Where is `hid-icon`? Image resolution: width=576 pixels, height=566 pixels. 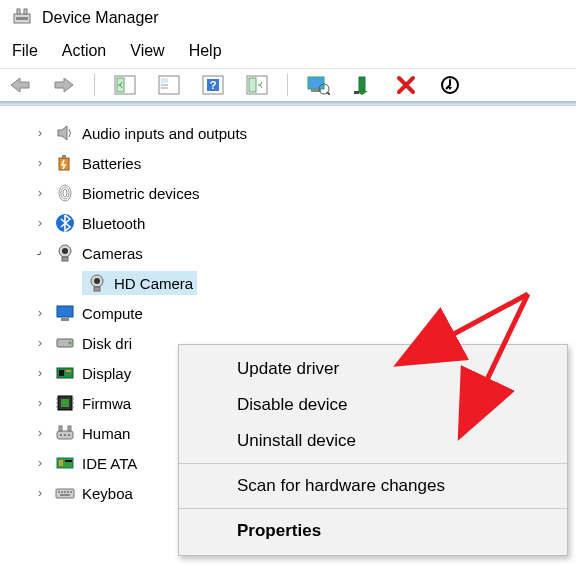
hid-icon is located at coordinates (65, 433).